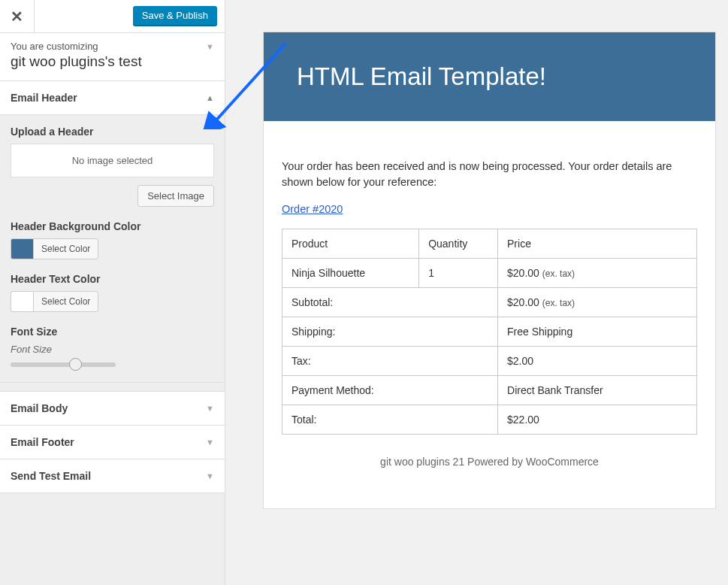 This screenshot has height=585, width=728. Describe the element at coordinates (458, 274) in the screenshot. I see `cell-quantity: 1` at that location.